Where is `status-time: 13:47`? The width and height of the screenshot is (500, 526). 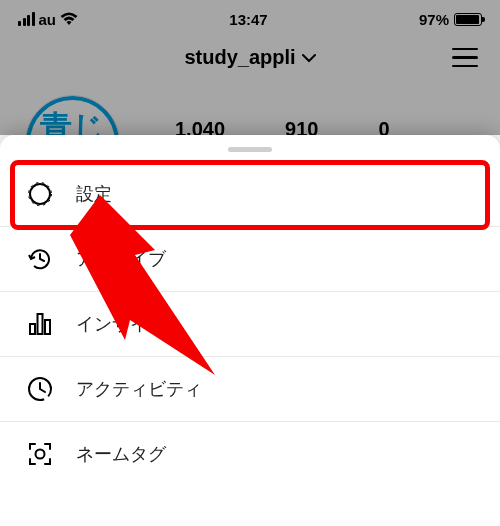 status-time: 13:47 is located at coordinates (248, 20).